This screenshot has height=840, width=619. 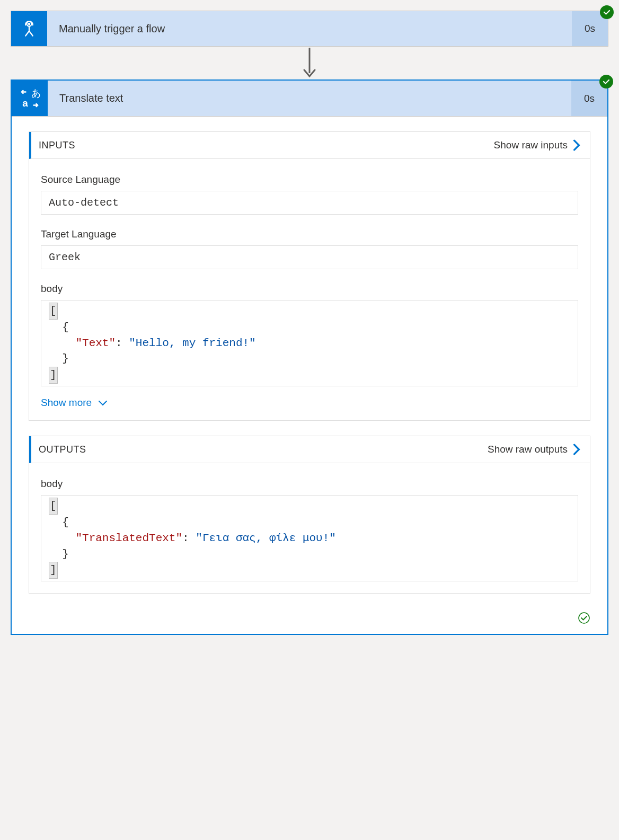 I want to click on output-body-label: body, so click(x=310, y=484).